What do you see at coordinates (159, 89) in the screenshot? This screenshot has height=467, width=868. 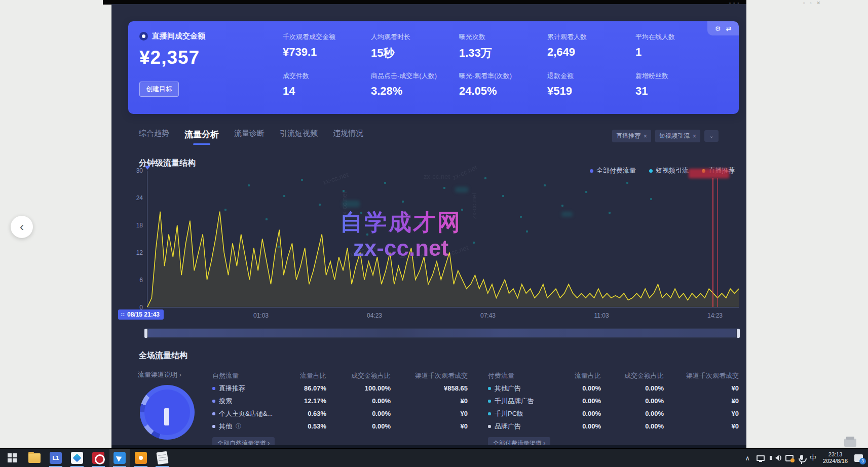 I see `create-goal-button: 创建目标` at bounding box center [159, 89].